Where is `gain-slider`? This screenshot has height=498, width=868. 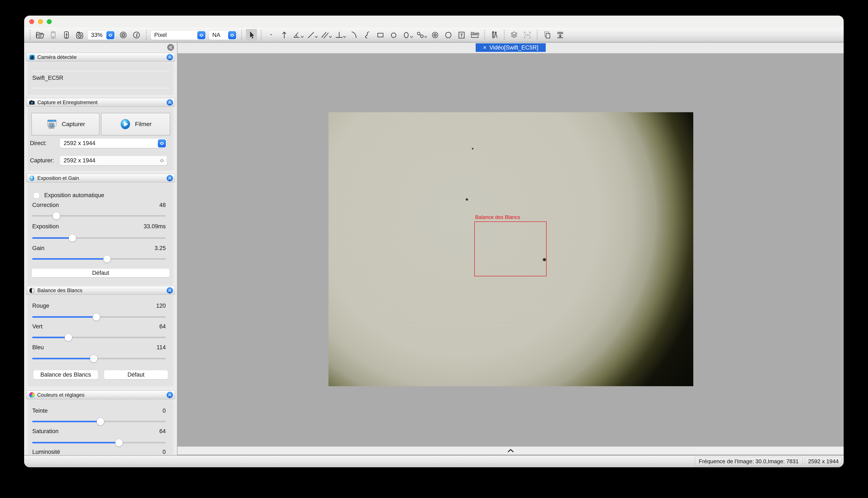 gain-slider is located at coordinates (99, 259).